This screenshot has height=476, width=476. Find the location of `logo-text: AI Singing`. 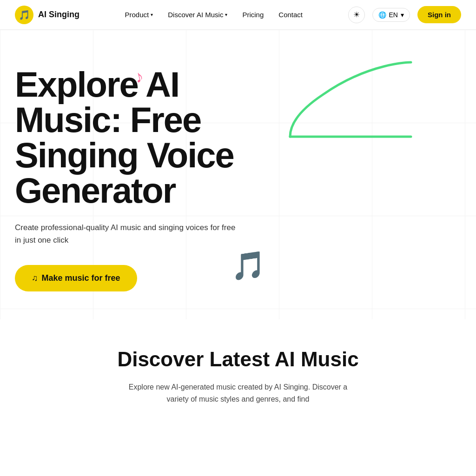

logo-text: AI Singing is located at coordinates (59, 15).